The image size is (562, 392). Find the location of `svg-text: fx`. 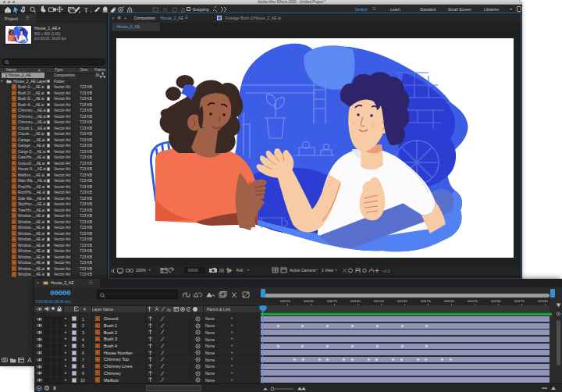

svg-text: fx is located at coordinates (169, 309).